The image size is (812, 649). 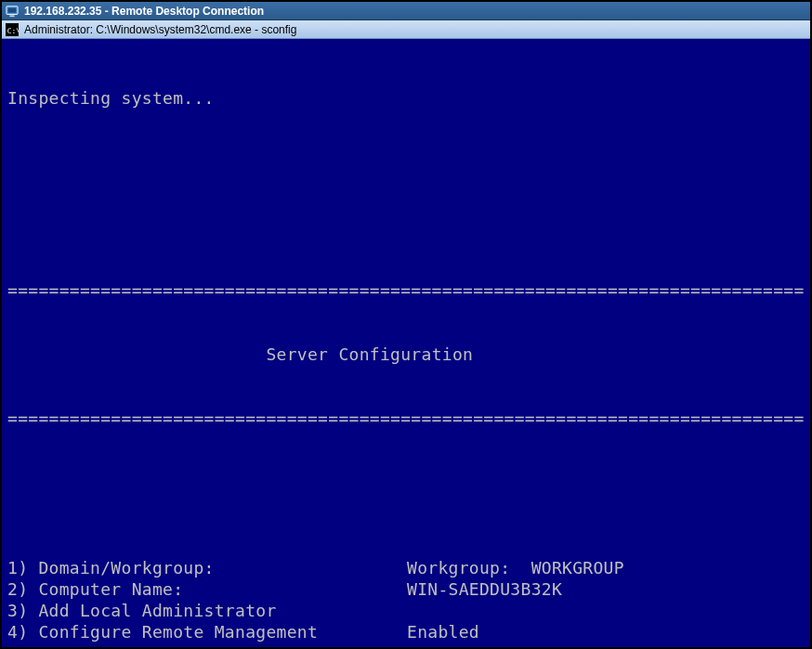 What do you see at coordinates (406, 631) in the screenshot?
I see `menu-item: 4) Configure Remote ManagementEnabled` at bounding box center [406, 631].